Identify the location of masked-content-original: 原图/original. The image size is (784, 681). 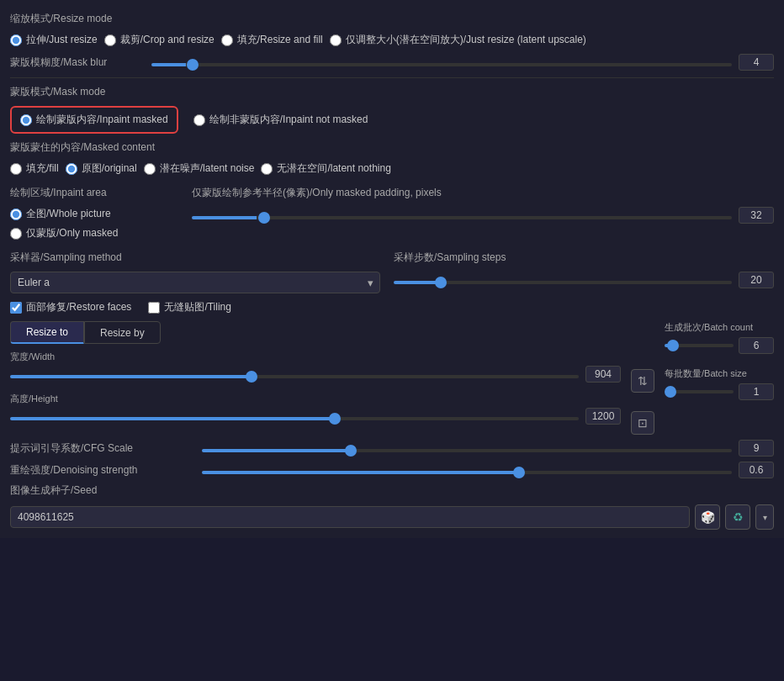
(101, 168).